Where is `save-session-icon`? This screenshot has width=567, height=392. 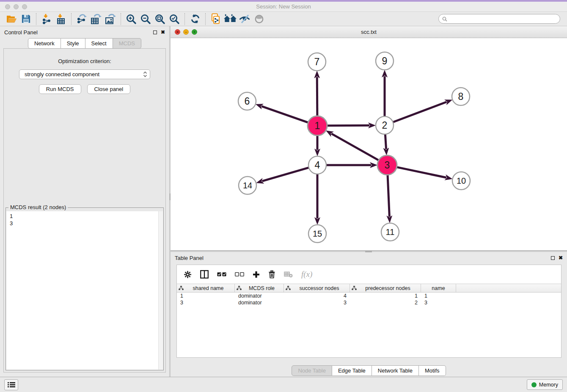
save-session-icon is located at coordinates (26, 19).